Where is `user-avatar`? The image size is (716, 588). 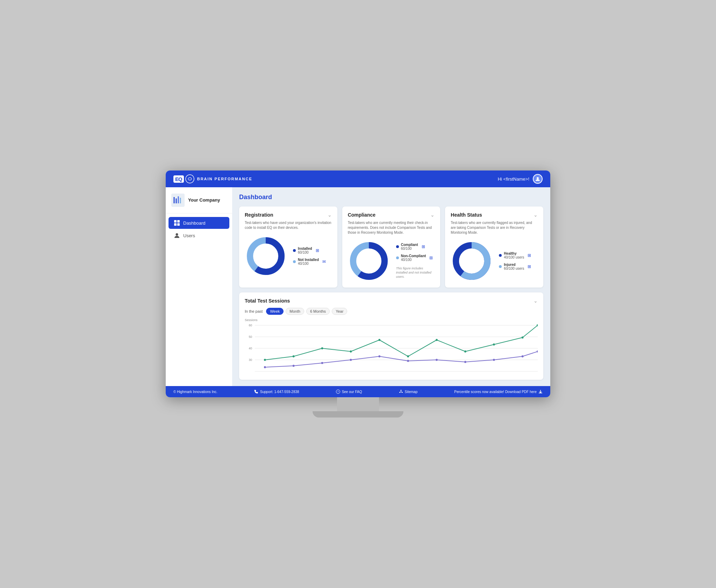 user-avatar is located at coordinates (538, 179).